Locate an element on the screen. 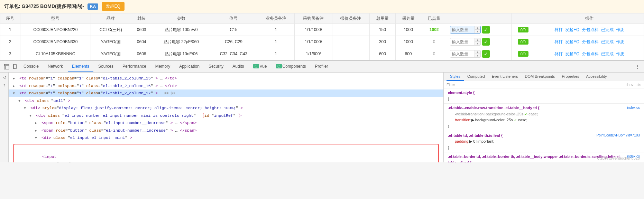  red-box-input: <input type="text" autocomplete="off" pl… is located at coordinates (226, 153).